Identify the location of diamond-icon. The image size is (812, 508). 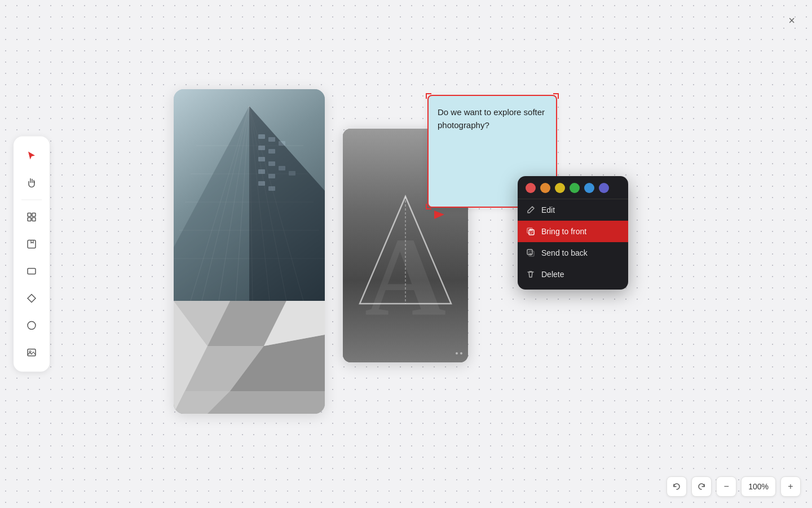
(32, 299).